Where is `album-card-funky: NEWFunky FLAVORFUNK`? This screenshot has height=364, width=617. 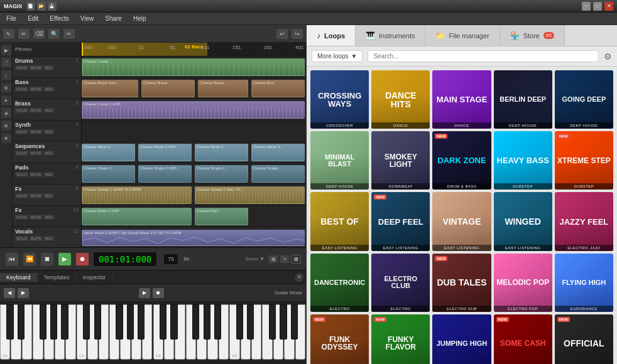
album-card-funky: NEWFunky FLAVORFUNK is located at coordinates (401, 339).